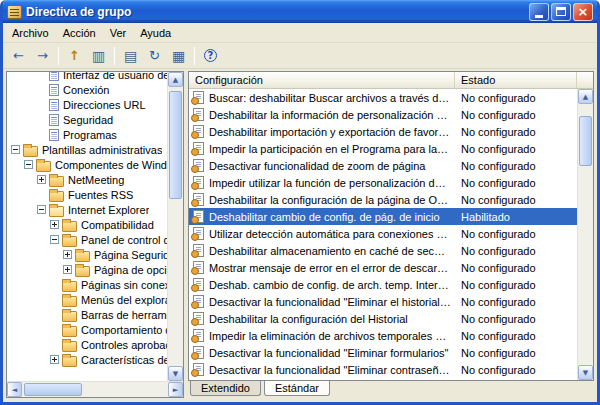 This screenshot has width=600, height=405. I want to click on menu-archivo: Archivo, so click(30, 33).